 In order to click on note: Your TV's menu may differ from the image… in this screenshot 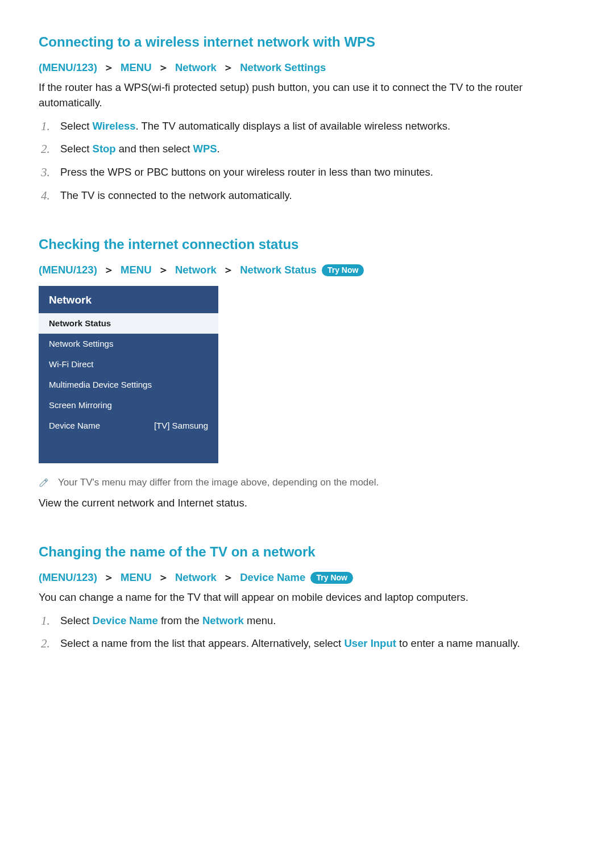, I will do `click(306, 483)`.